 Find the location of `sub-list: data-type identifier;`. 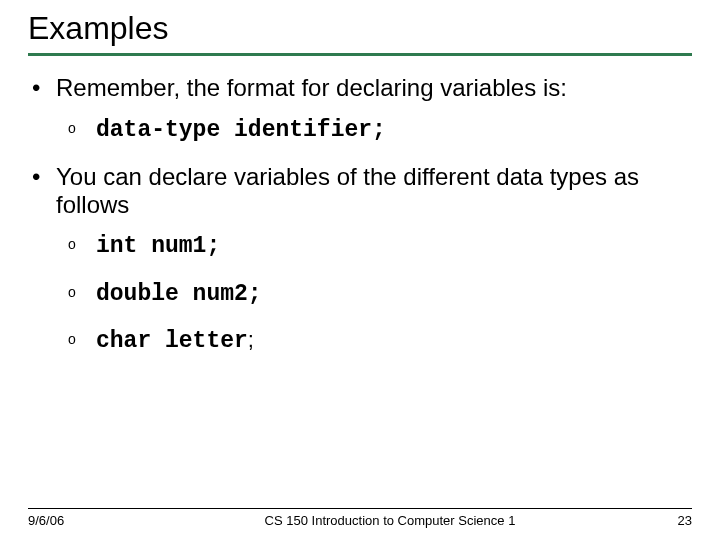

sub-list: data-type identifier; is located at coordinates (374, 130).